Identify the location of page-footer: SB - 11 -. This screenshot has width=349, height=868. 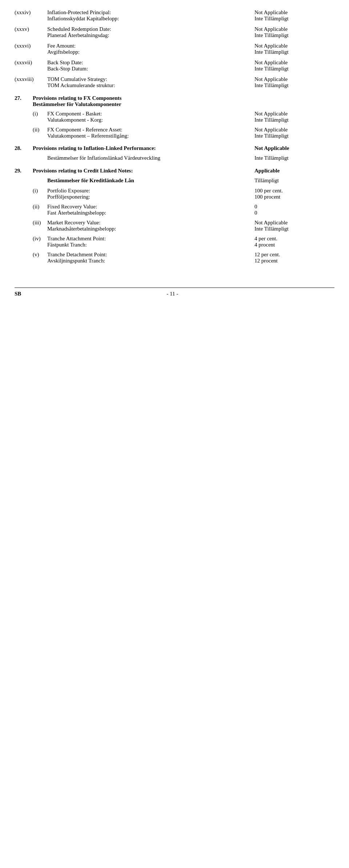
(174, 292).